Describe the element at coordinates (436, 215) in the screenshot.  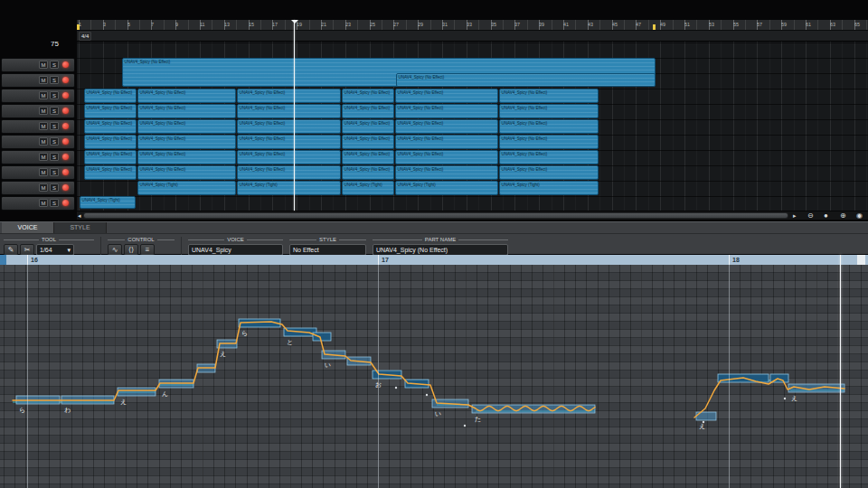
I see `arrangement-scrollbar-thumb` at that location.